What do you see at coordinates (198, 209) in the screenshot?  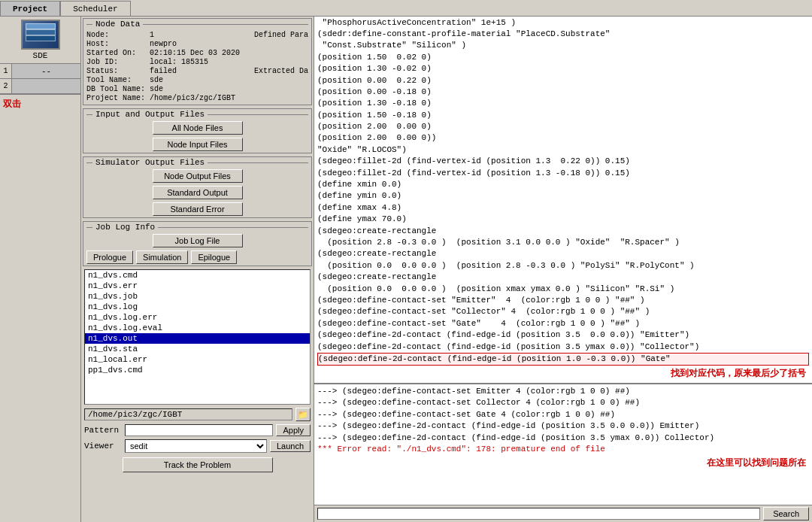 I see `standard-error-btn: Standard Error` at bounding box center [198, 209].